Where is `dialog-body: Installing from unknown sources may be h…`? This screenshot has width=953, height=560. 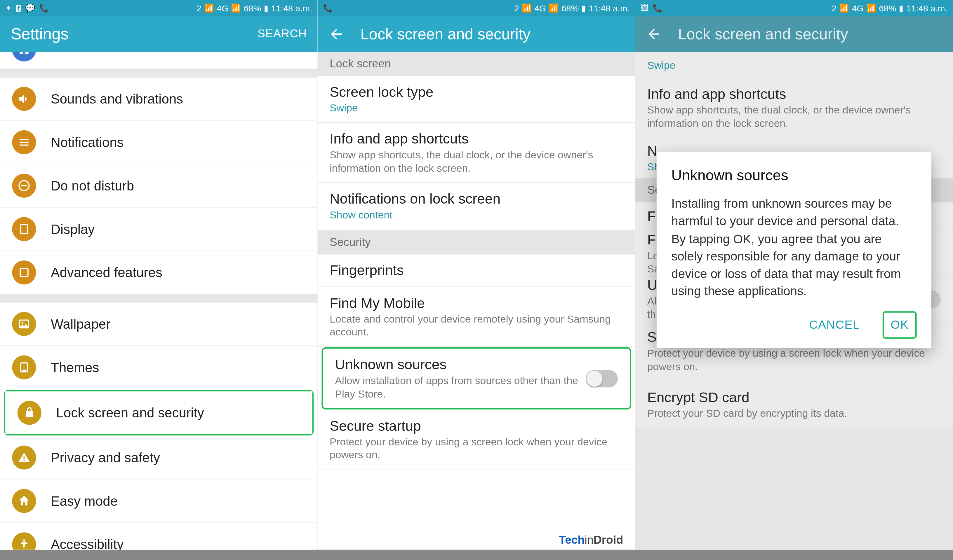 dialog-body: Installing from unknown sources may be h… is located at coordinates (794, 248).